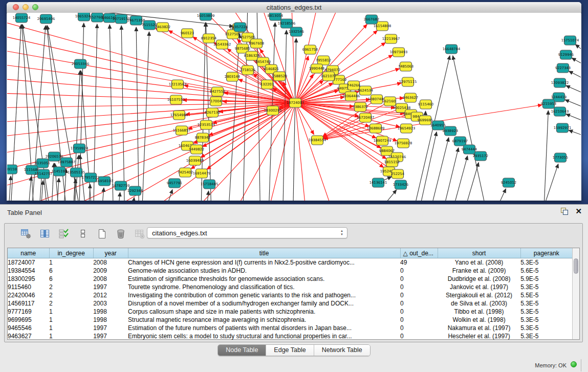 Image resolution: width=588 pixels, height=372 pixels. What do you see at coordinates (178, 84) in the screenshot?
I see `graph-node: 12213563` at bounding box center [178, 84].